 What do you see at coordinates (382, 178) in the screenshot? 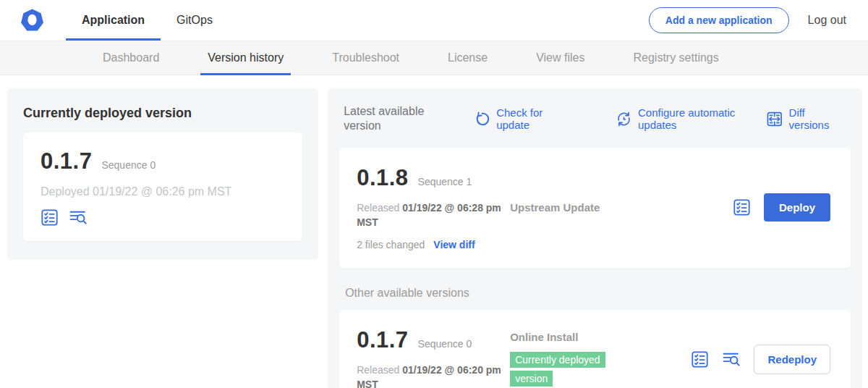
I see `latest-version-number: 0.1.8` at bounding box center [382, 178].